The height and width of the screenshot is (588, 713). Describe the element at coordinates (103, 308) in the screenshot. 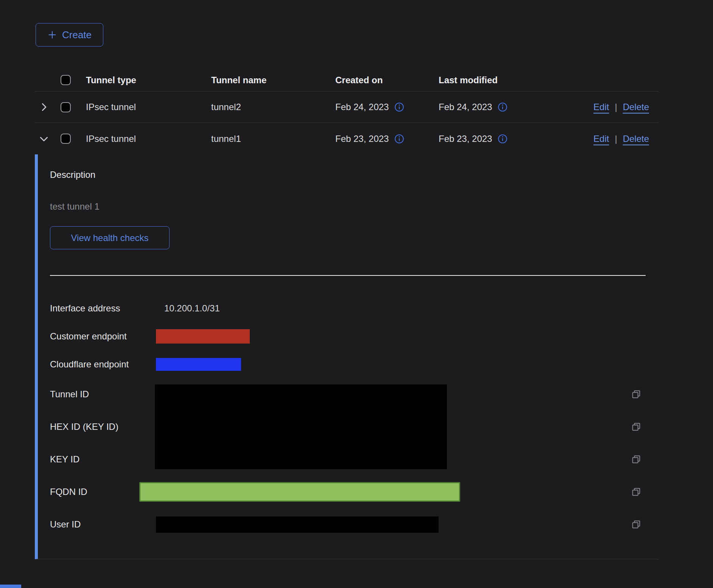

I see `interface-address-label: Interface address` at that location.